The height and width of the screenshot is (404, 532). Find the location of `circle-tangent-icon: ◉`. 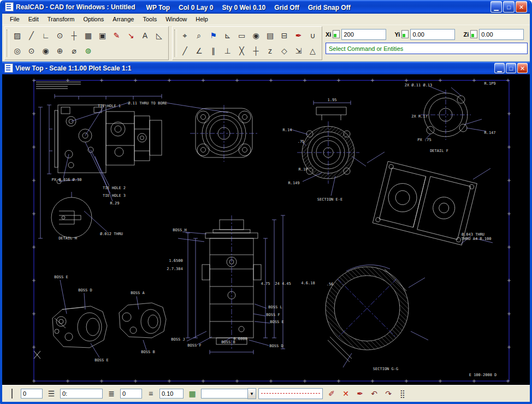

circle-tangent-icon: ◉ is located at coordinates (46, 51).